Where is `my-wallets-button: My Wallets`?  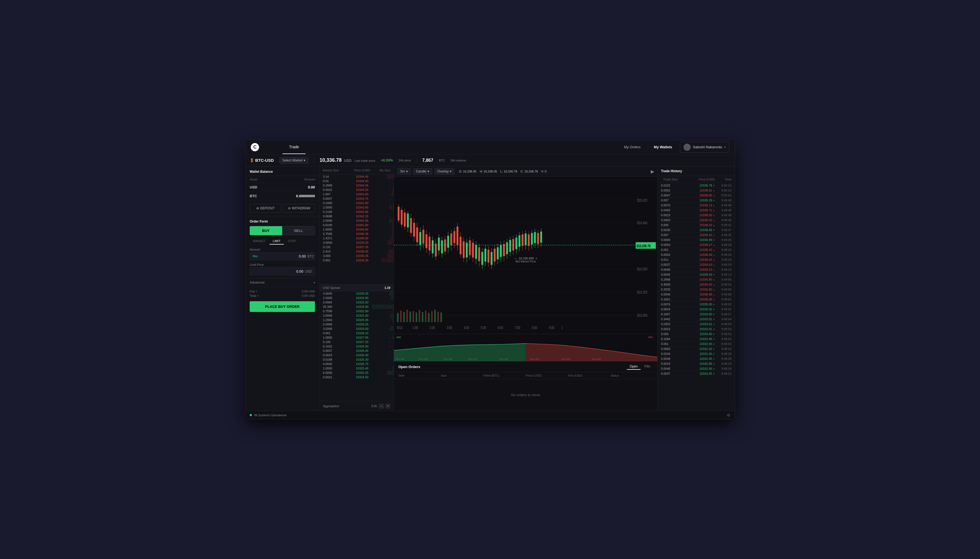
my-wallets-button: My Wallets is located at coordinates (663, 147).